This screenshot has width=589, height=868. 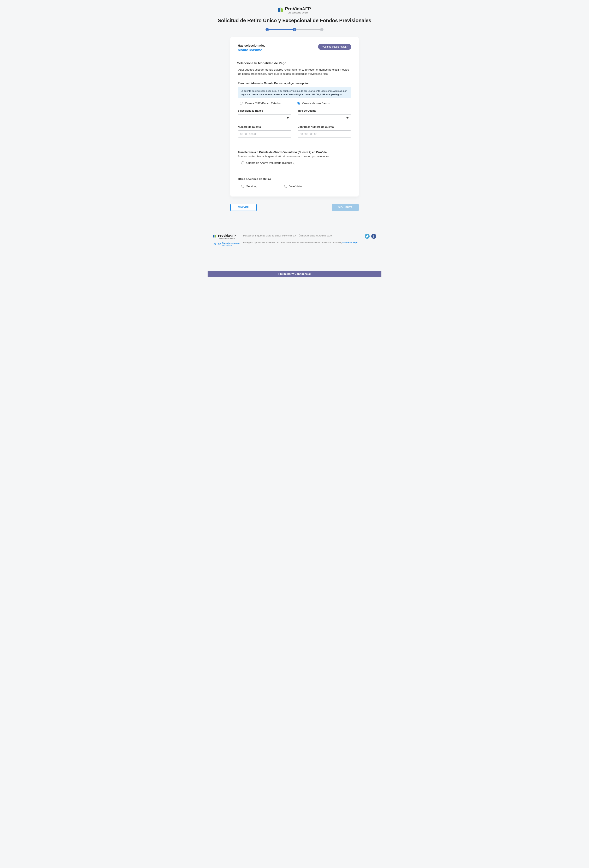 I want to click on radio-servipag-label: Servipag, so click(x=252, y=186).